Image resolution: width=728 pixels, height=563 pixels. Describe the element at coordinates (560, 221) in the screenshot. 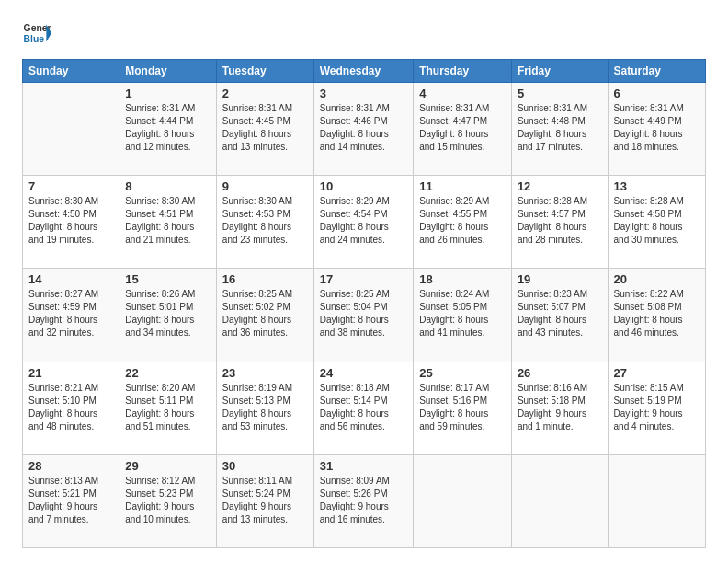

I see `day-info: Sunrise: 8:28 AM Sunset: 4:57 PM Dayligh…` at that location.